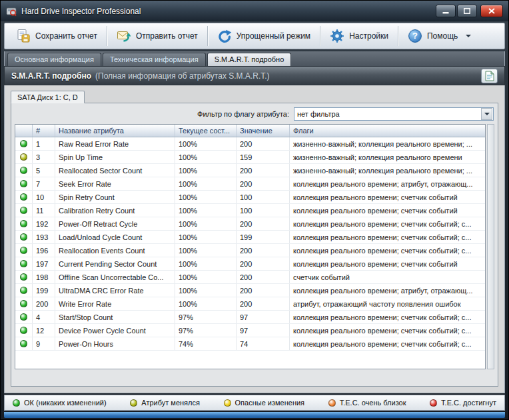  What do you see at coordinates (165, 403) in the screenshot?
I see `legend-item: Атрибут менялся` at bounding box center [165, 403].